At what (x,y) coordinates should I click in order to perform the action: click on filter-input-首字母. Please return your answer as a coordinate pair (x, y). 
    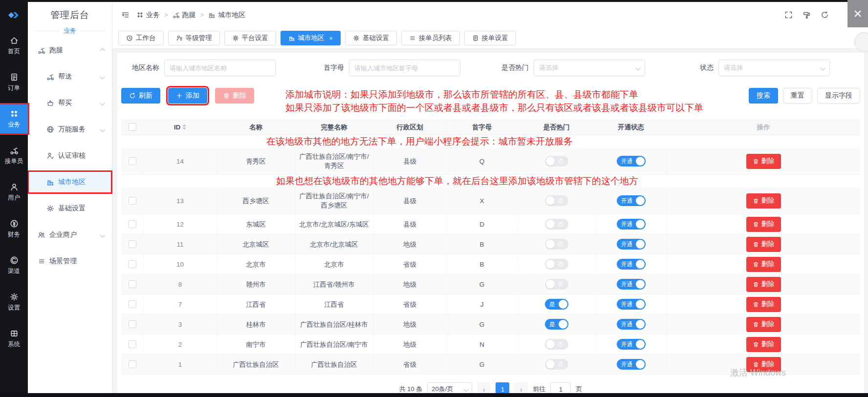
    Looking at the image, I should click on (405, 68).